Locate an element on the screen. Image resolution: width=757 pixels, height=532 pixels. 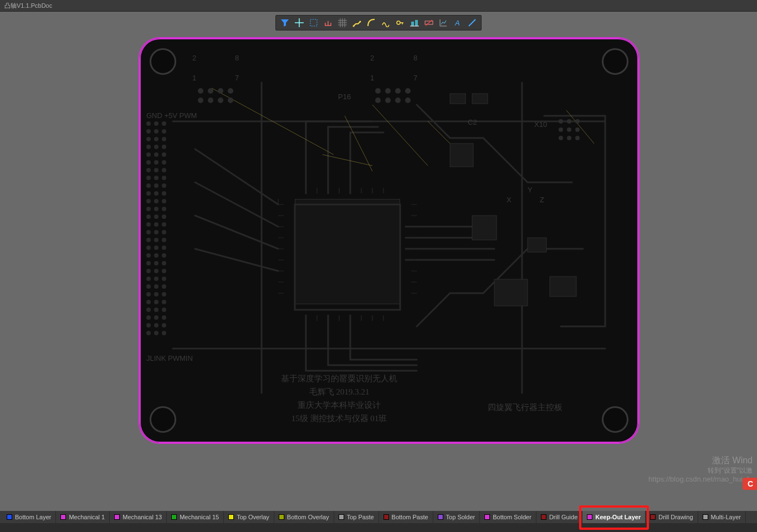
silkscreen-block: 基于深度学习的罂粟识别无人机 毛辉飞 2019.3.21 重庆大学本科毕业设计 … is located at coordinates (339, 398).